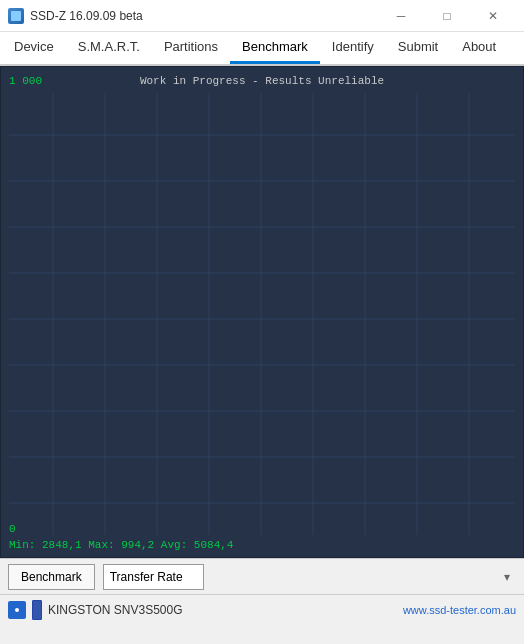 The width and height of the screenshot is (524, 644). Describe the element at coordinates (275, 48) in the screenshot. I see `menu-benchmark: Benchmark` at that location.